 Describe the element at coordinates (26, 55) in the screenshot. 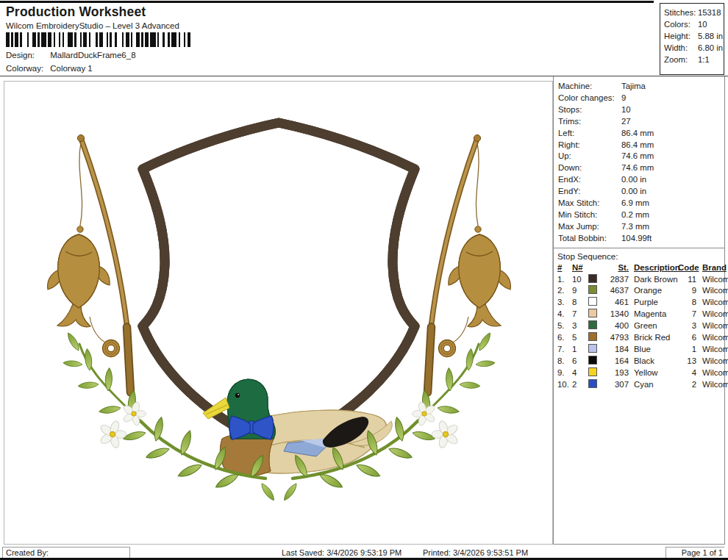

I see `design-label: Design:` at that location.